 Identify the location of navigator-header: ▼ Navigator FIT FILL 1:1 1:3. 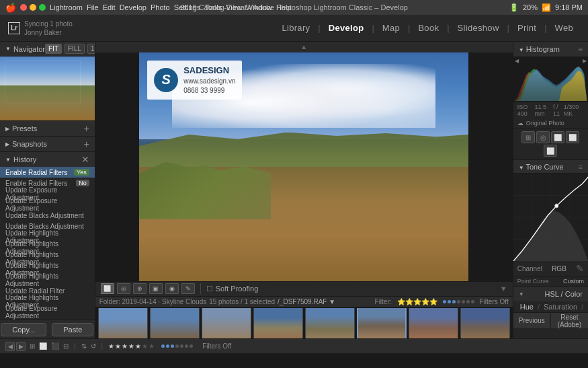
(47, 49).